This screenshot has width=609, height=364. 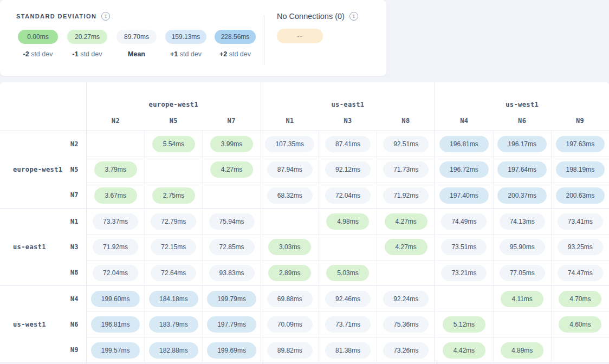 What do you see at coordinates (464, 247) in the screenshot?
I see `latency-cell: 73.51ms` at bounding box center [464, 247].